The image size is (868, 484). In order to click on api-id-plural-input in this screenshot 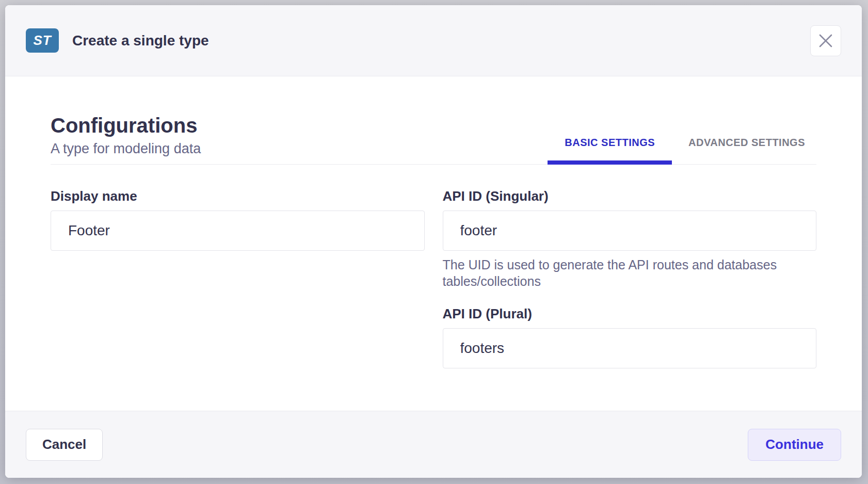, I will do `click(630, 348)`.